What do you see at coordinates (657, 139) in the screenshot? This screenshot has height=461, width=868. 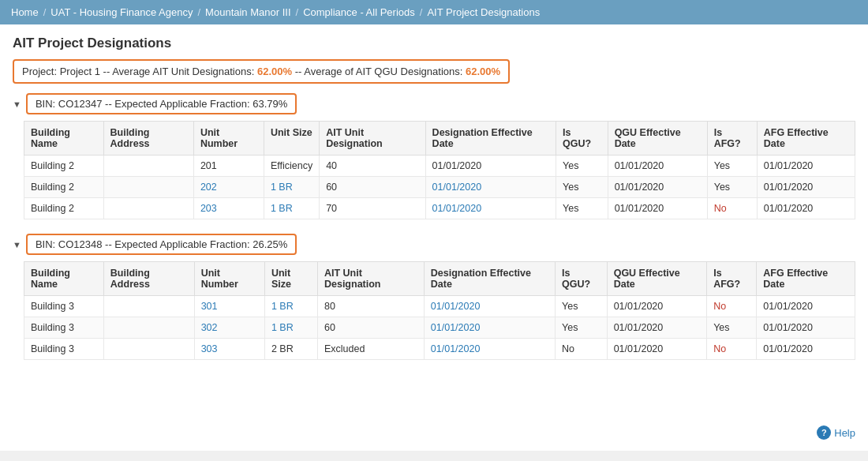 I see `col-qgu-eff-date: QGU Effective Date` at bounding box center [657, 139].